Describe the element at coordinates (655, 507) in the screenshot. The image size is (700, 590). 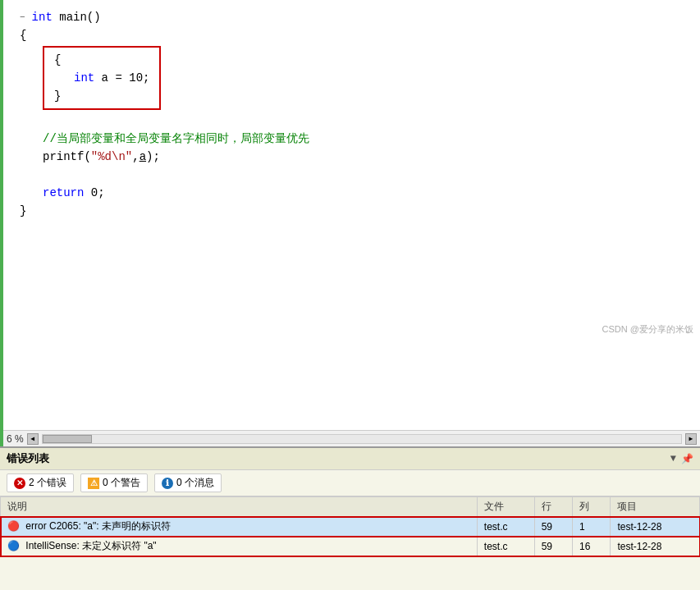
I see `col-header-project: 项目` at that location.